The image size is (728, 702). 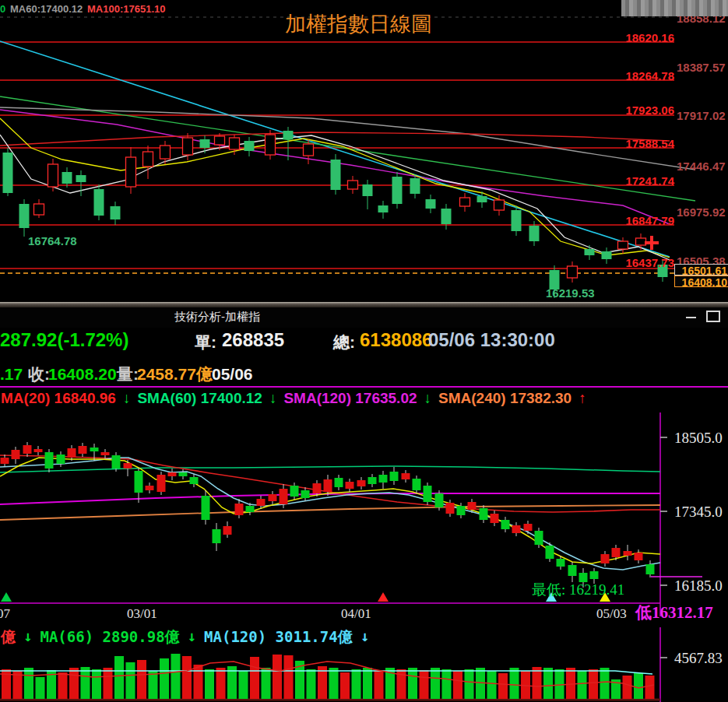 I want to click on axis-label: 18505.0, so click(x=698, y=439).